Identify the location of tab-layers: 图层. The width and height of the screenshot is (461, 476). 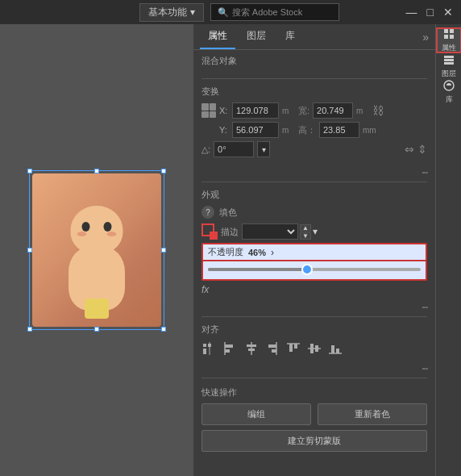
(256, 37).